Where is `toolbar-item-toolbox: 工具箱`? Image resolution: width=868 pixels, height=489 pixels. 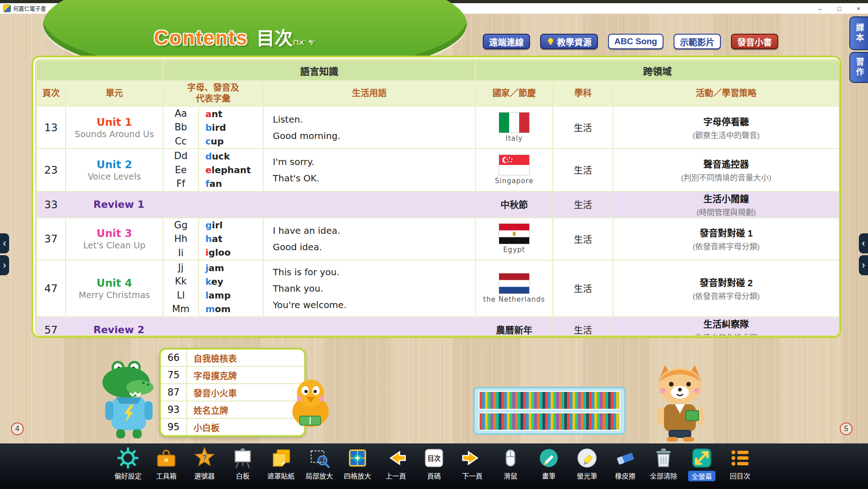 toolbar-item-toolbox: 工具箱 is located at coordinates (167, 463).